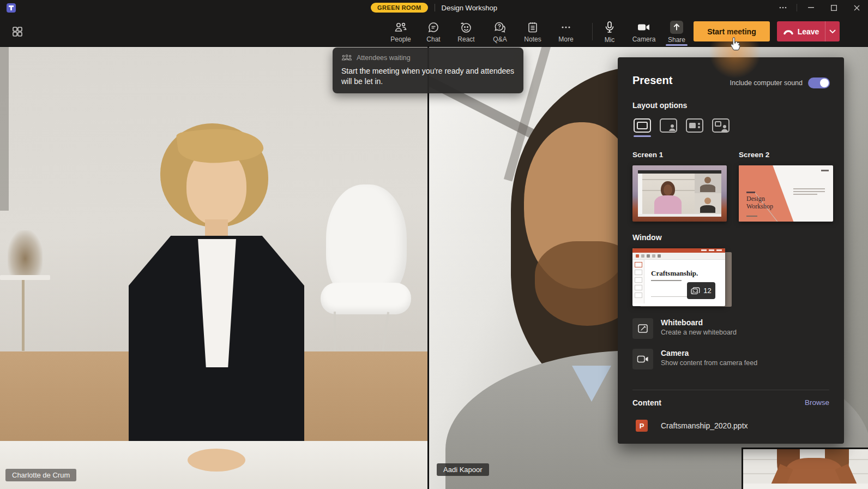 This screenshot has height=489, width=868. Describe the element at coordinates (566, 27) in the screenshot. I see `more-icon` at that location.